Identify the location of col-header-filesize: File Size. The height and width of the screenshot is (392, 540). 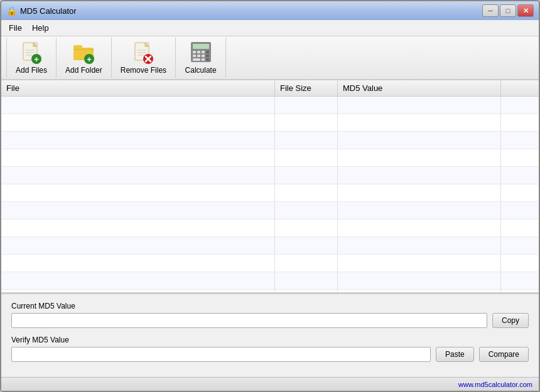
(306, 88).